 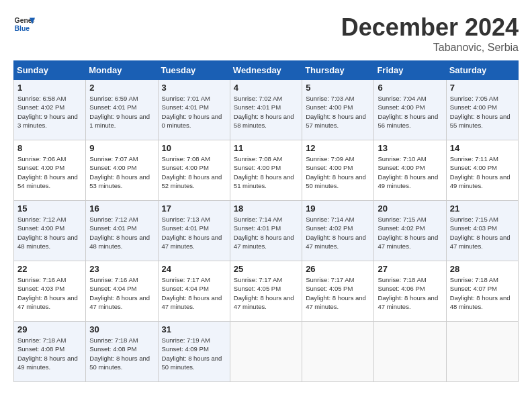 I want to click on cell-info: Sunrise: 7:01 AMSunset: 4:01 PMDaylight:…, so click(x=194, y=111).